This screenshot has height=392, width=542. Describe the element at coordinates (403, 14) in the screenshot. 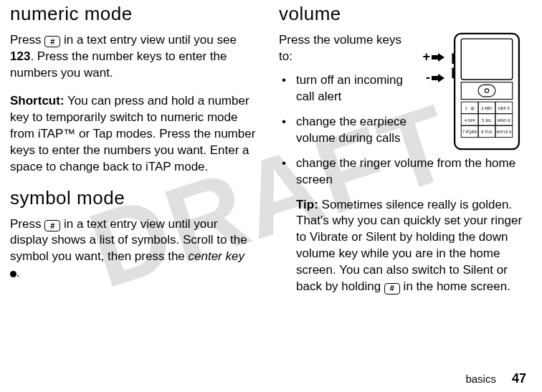

I see `heading-volume: volume` at that location.